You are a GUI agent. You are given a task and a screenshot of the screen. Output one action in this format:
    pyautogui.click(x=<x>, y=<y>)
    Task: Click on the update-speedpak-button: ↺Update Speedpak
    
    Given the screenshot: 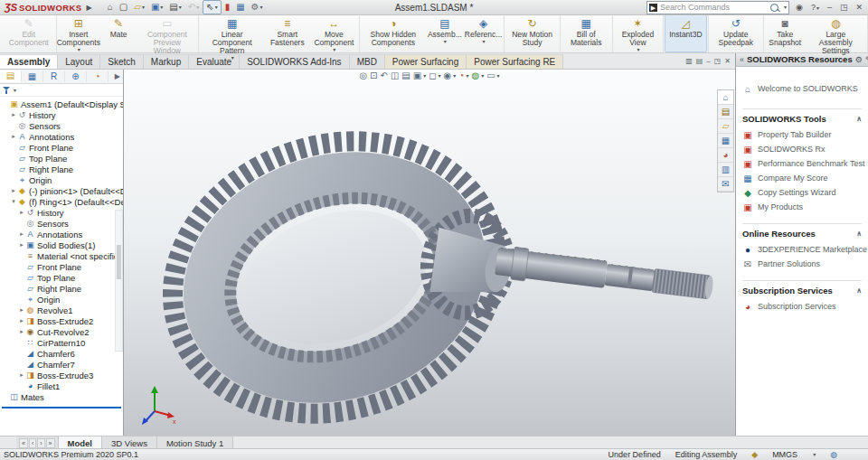 What is the action you would take?
    pyautogui.click(x=736, y=33)
    